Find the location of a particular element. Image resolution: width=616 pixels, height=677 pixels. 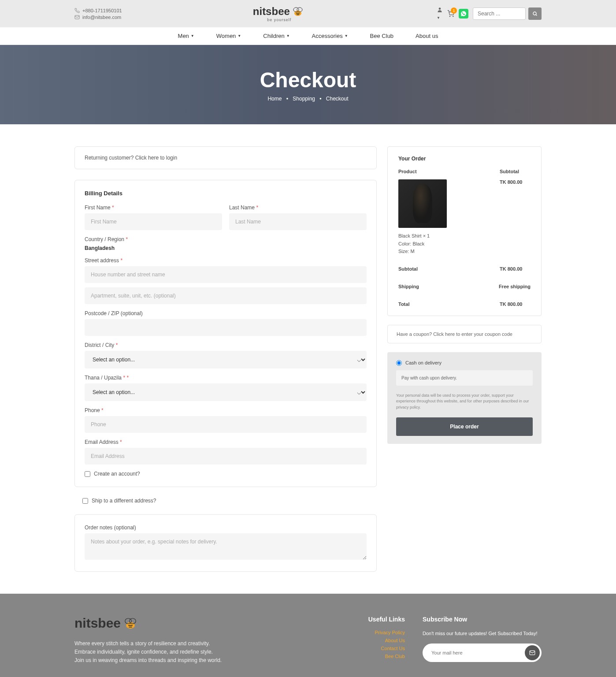

order-title: Your Order is located at coordinates (464, 159).